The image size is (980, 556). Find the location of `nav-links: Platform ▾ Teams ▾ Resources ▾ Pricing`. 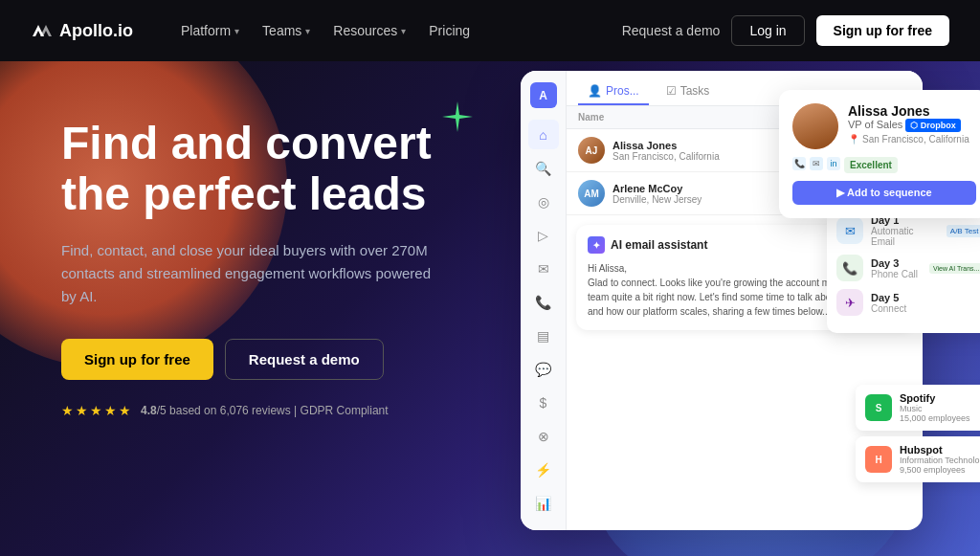

nav-links: Platform ▾ Teams ▾ Resources ▾ Pricing is located at coordinates (381, 31).